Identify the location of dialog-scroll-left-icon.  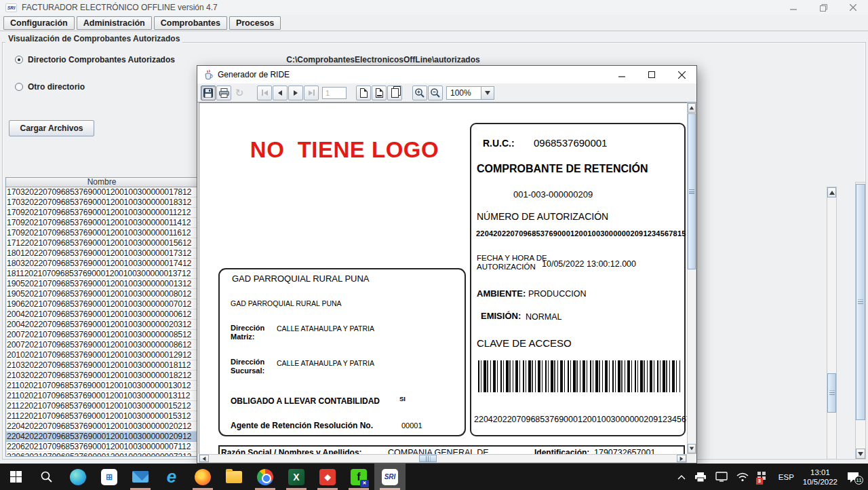
(204, 459).